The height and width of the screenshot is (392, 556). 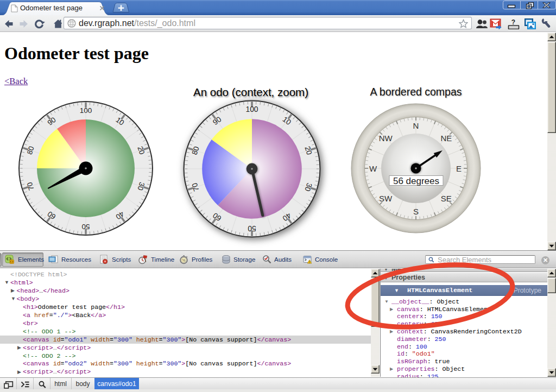 I want to click on svg-text: NW, so click(x=386, y=138).